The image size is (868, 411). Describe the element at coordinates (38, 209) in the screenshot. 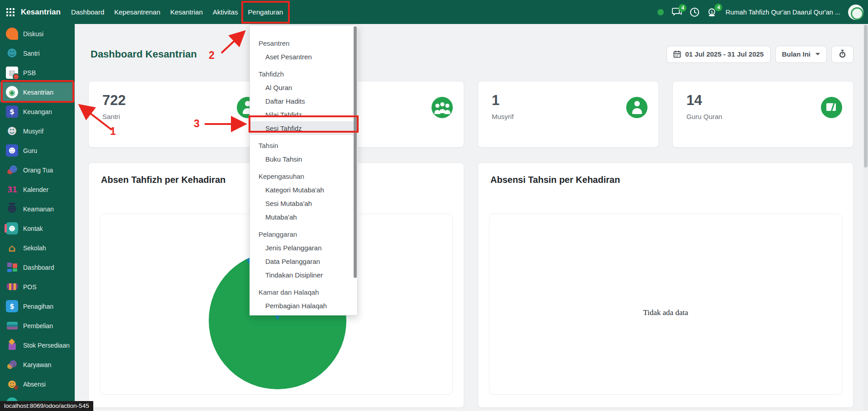

I see `sidebar-item-label: Keamanan` at that location.